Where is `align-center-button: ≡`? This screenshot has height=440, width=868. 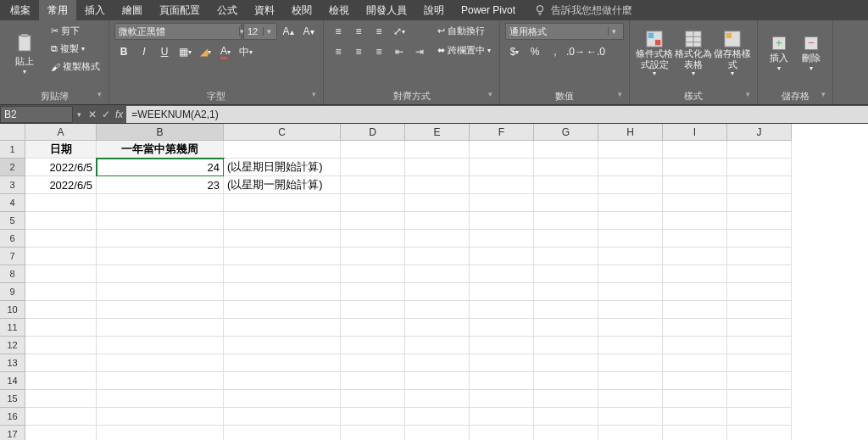
align-center-button: ≡ is located at coordinates (359, 52).